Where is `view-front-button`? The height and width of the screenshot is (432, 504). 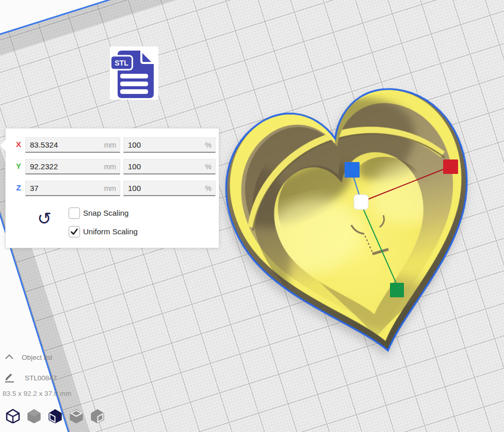
view-front-button is located at coordinates (34, 416).